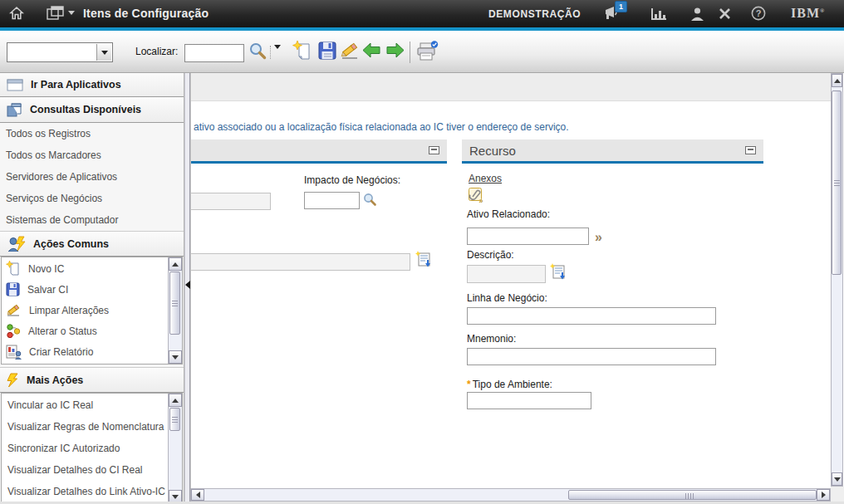 This screenshot has height=504, width=844. What do you see at coordinates (61, 220) in the screenshot?
I see `query-label: Sistemas de Computador` at bounding box center [61, 220].